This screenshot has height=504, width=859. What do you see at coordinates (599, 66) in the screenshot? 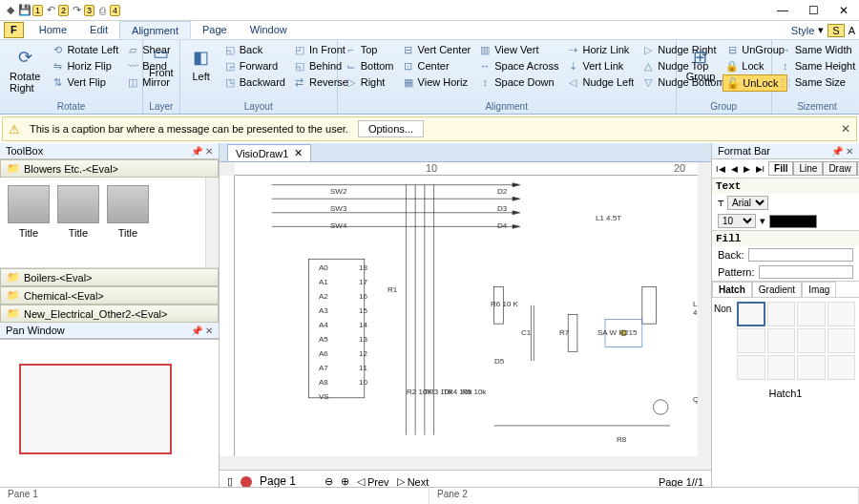
I see `vert-link-button: ⇣Vert Link` at bounding box center [599, 66].